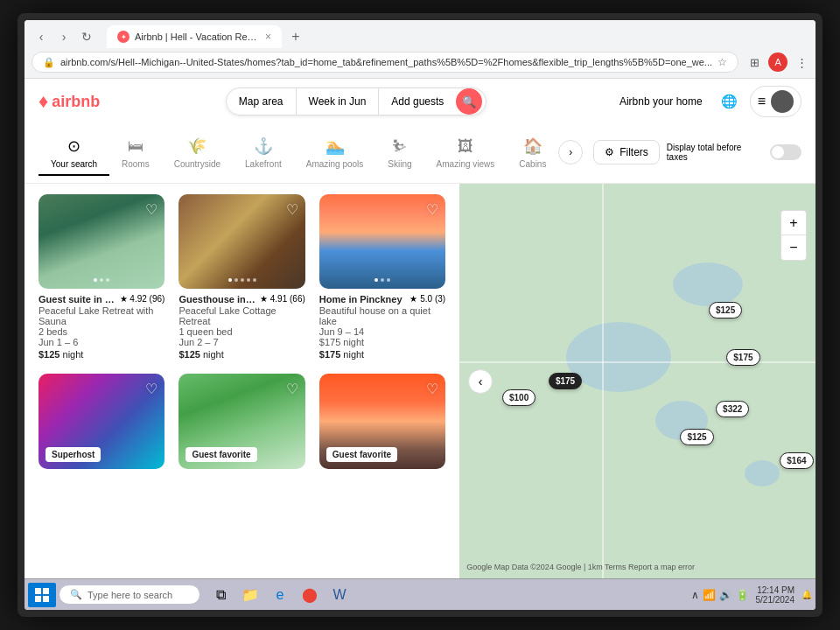 Image resolution: width=840 pixels, height=630 pixels. Describe the element at coordinates (432, 210) in the screenshot. I see `listing-heart-3: ♡` at that location.